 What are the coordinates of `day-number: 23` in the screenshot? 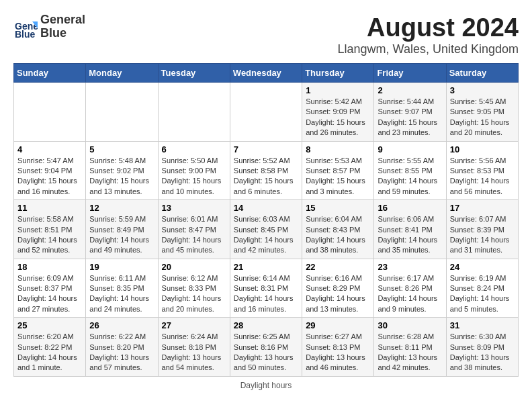 It's located at (410, 267).